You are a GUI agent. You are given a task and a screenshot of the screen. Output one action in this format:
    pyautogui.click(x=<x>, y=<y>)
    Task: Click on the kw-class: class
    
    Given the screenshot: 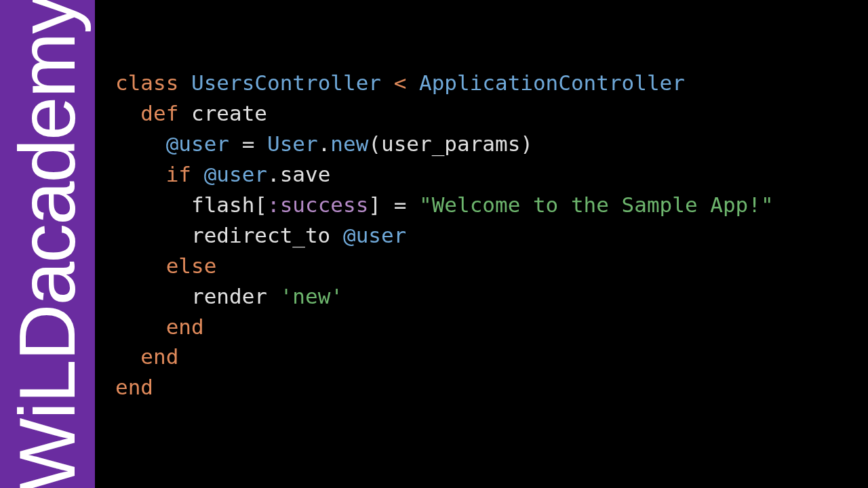 What is the action you would take?
    pyautogui.click(x=146, y=83)
    